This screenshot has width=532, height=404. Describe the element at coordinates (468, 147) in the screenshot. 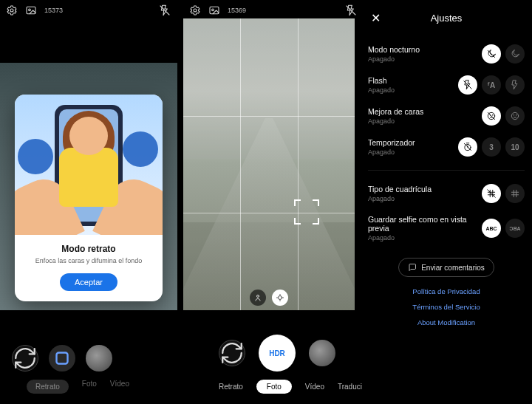

I see `timer-off-option` at that location.